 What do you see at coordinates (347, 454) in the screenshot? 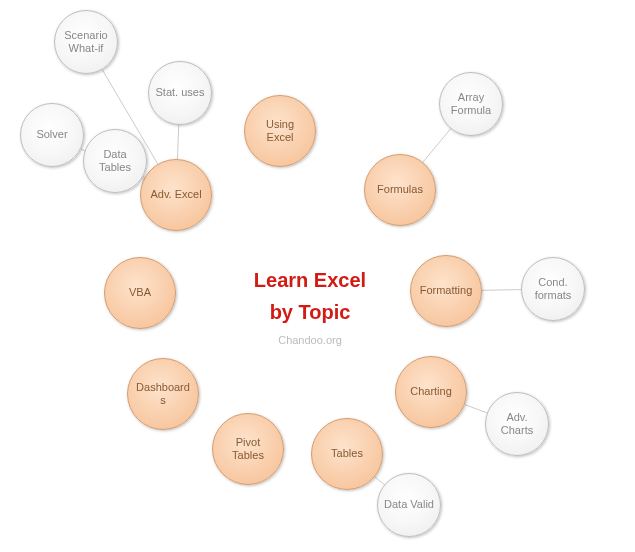
I see `node-label: Tables` at bounding box center [347, 454].